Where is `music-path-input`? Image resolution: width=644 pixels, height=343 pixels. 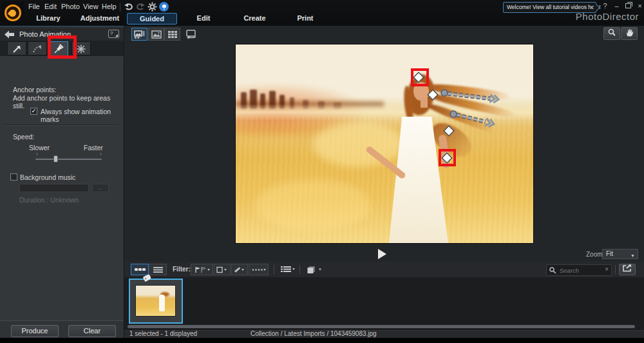
music-path-input is located at coordinates (54, 188).